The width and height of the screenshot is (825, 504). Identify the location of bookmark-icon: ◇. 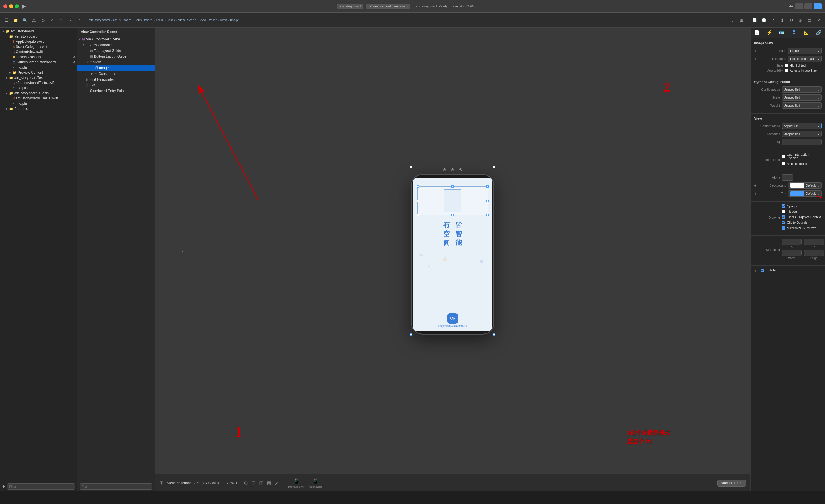
(43, 20).